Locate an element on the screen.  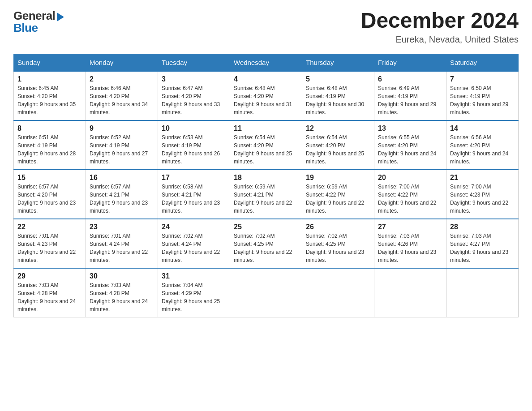
calendar-cell: 15 Sunrise: 6:57 AMSunset: 4:20 PMDaylig… is located at coordinates (50, 194).